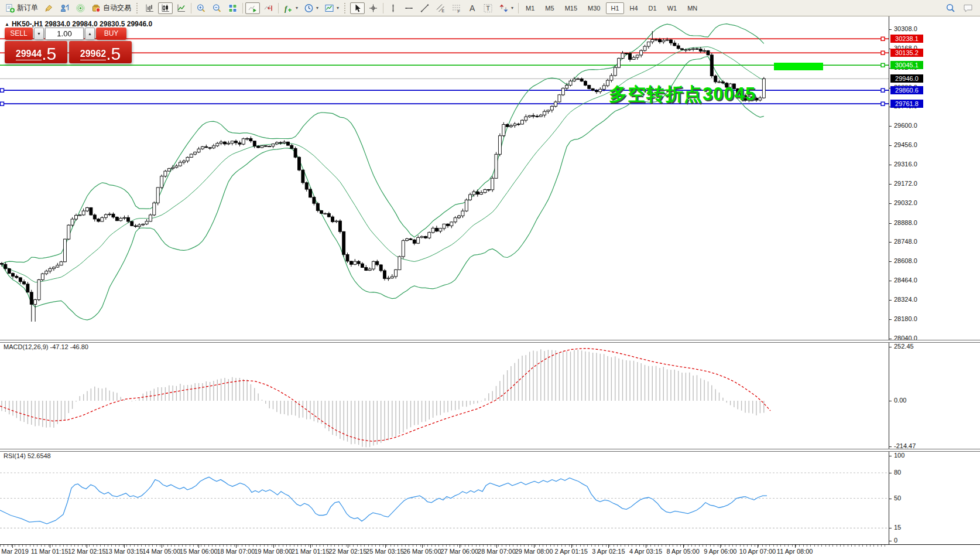 The height and width of the screenshot is (556, 980). I want to click on price-line-label: 29761.8, so click(907, 104).